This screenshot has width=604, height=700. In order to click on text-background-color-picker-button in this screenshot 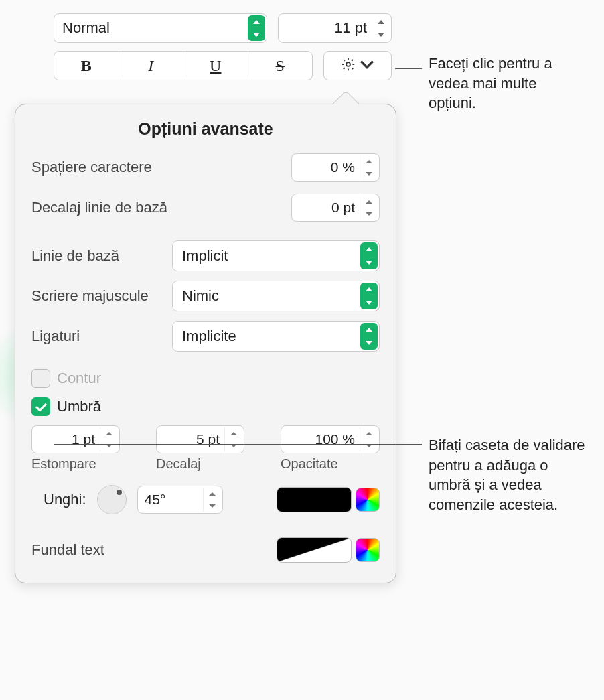, I will do `click(368, 550)`.